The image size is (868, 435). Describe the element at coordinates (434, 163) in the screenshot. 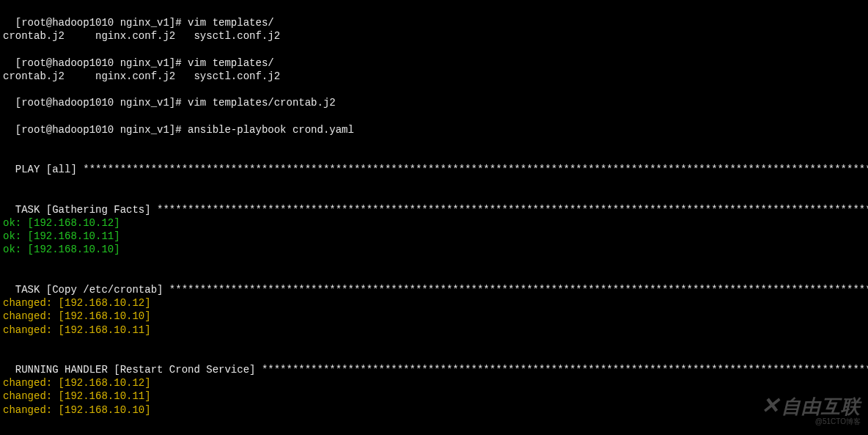

I see `play-header: PLAY [all] *****************************…` at that location.